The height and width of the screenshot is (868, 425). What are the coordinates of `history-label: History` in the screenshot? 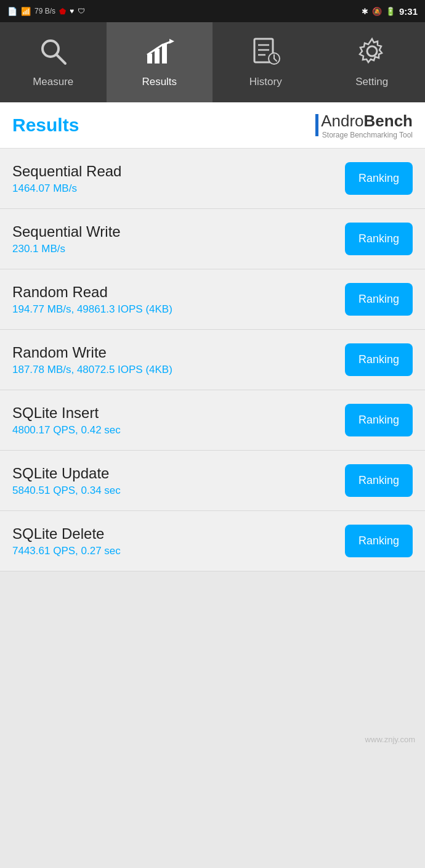 It's located at (266, 82).